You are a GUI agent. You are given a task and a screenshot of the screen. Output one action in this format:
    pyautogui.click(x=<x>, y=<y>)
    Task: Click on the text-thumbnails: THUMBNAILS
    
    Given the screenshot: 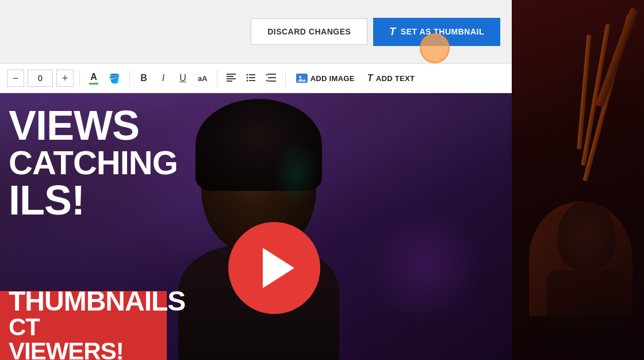 What is the action you would take?
    pyautogui.click(x=83, y=301)
    